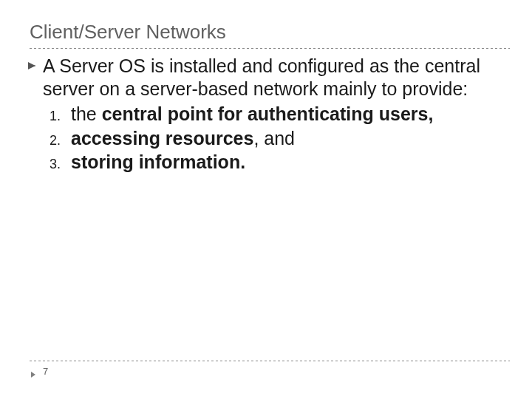 This screenshot has width=532, height=399. I want to click on intro-text: A Server OS is installed and configured …, so click(280, 77).